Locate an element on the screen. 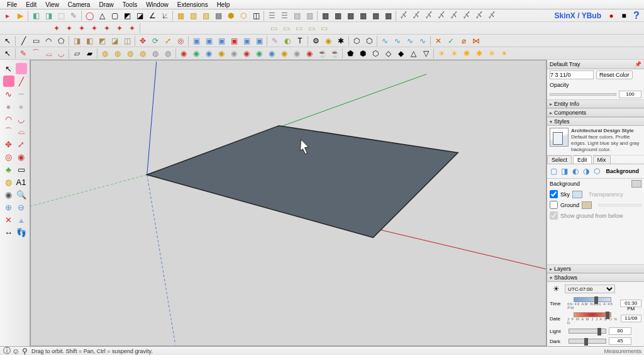 The height and width of the screenshot is (355, 644). hatch6-icon: 〆 is located at coordinates (467, 16).